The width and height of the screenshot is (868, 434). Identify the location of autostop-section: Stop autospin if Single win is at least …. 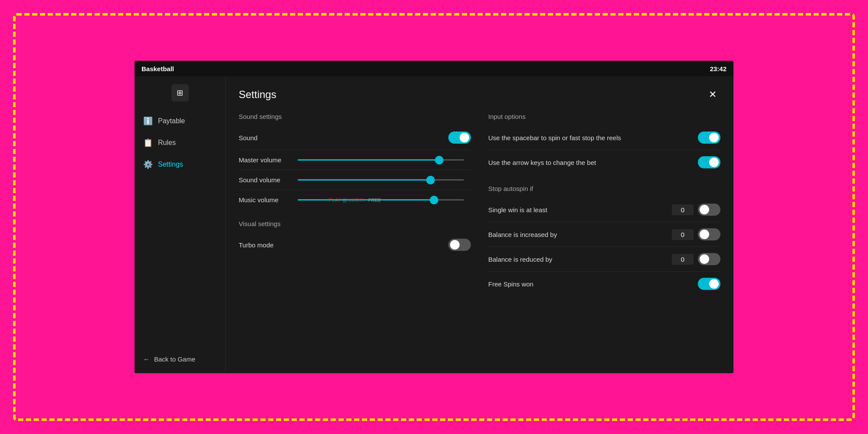
(604, 240).